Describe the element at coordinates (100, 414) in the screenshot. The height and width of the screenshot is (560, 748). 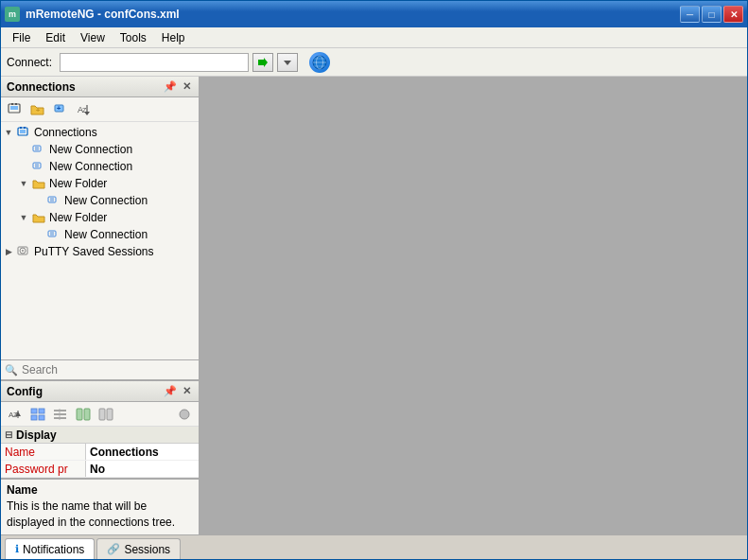
I see `config-toolbar: A Z` at that location.